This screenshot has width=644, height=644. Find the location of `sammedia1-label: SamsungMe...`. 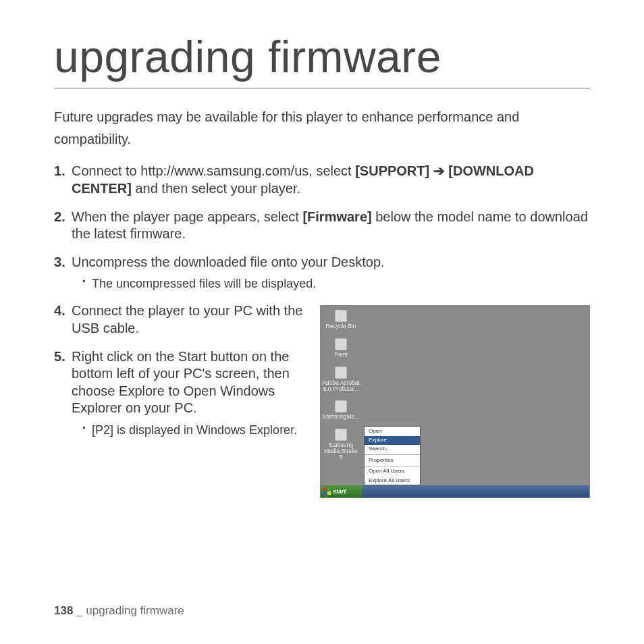

sammedia1-label: SamsungMe... is located at coordinates (341, 417).